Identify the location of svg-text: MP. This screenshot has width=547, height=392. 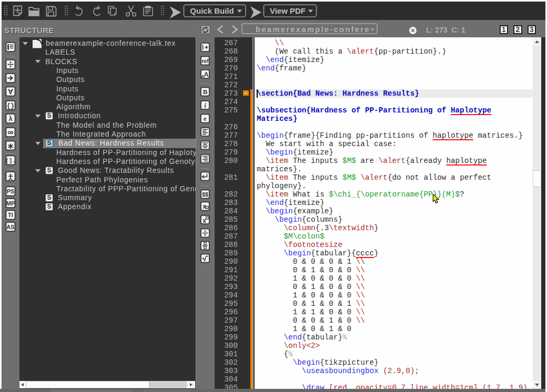
(11, 203).